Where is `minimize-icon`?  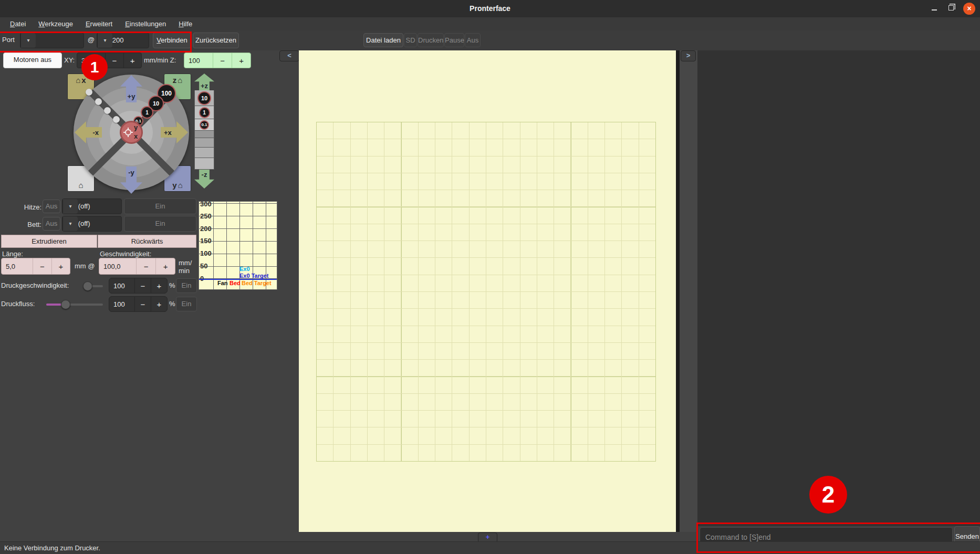 minimize-icon is located at coordinates (934, 8).